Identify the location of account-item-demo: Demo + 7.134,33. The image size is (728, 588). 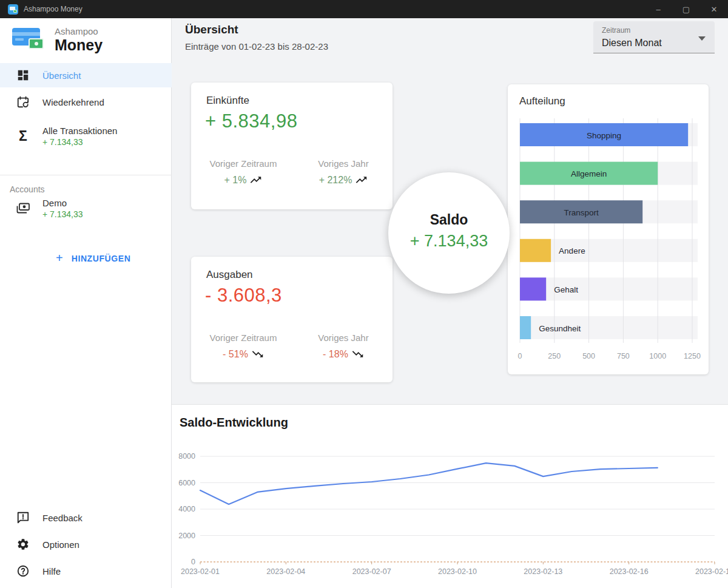
(86, 208).